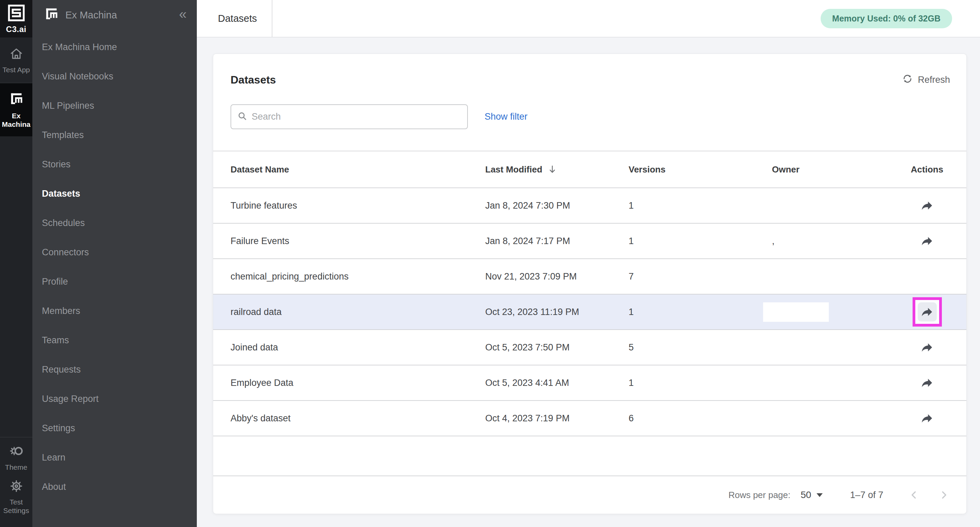 This screenshot has height=527, width=980. Describe the element at coordinates (830, 241) in the screenshot. I see `owner-cell: ,` at that location.